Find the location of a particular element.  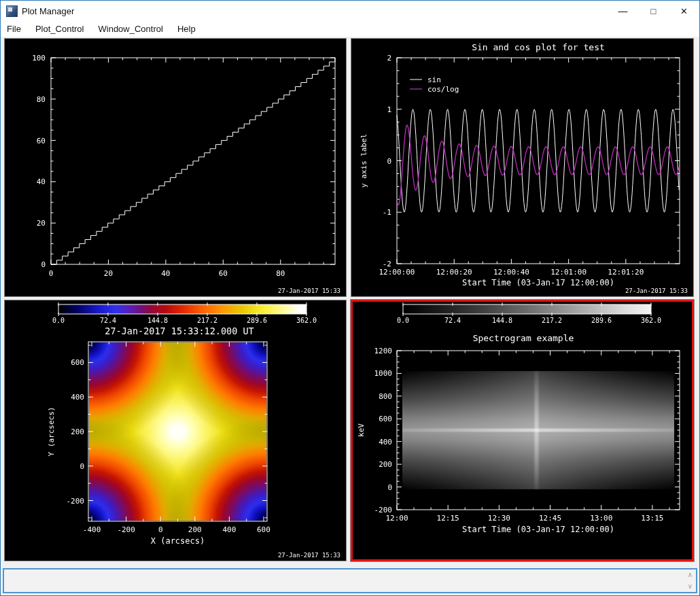

svg-text: 2 is located at coordinates (389, 58).